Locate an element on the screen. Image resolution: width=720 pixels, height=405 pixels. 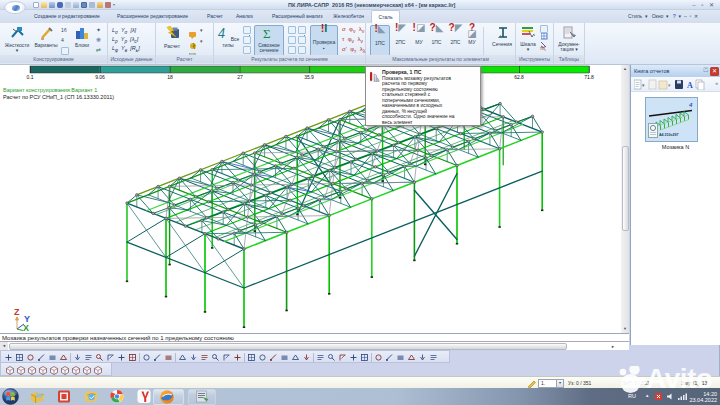
svg-text: Z is located at coordinates (17, 312).